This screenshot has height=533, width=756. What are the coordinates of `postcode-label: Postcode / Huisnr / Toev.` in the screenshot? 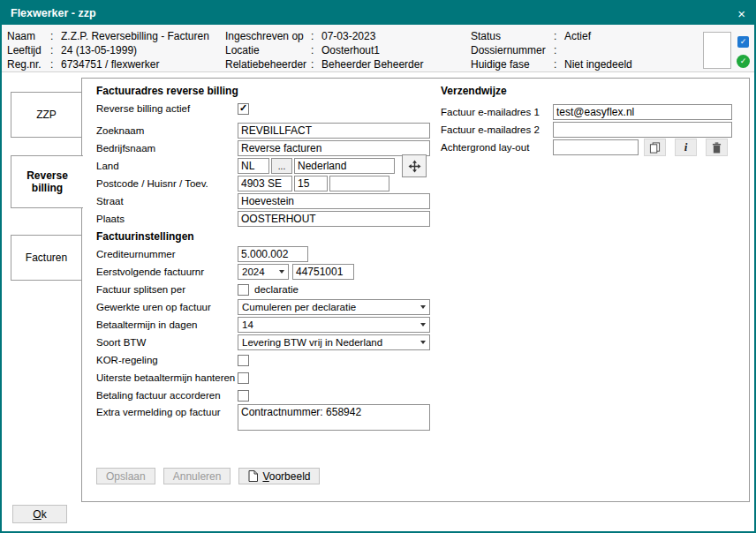 It's located at (167, 184).